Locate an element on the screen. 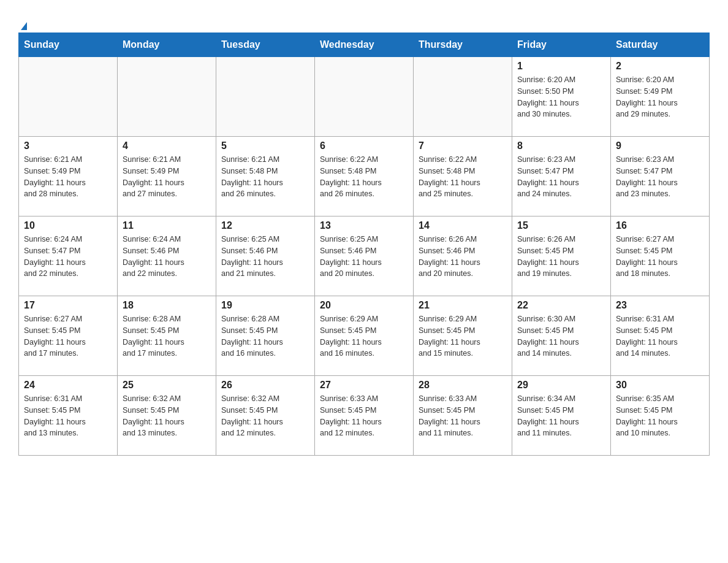 This screenshot has height=563, width=728. calendar-cell: 27Sunrise: 6:33 AM Sunset: 5:45 PM Dayli… is located at coordinates (364, 416).